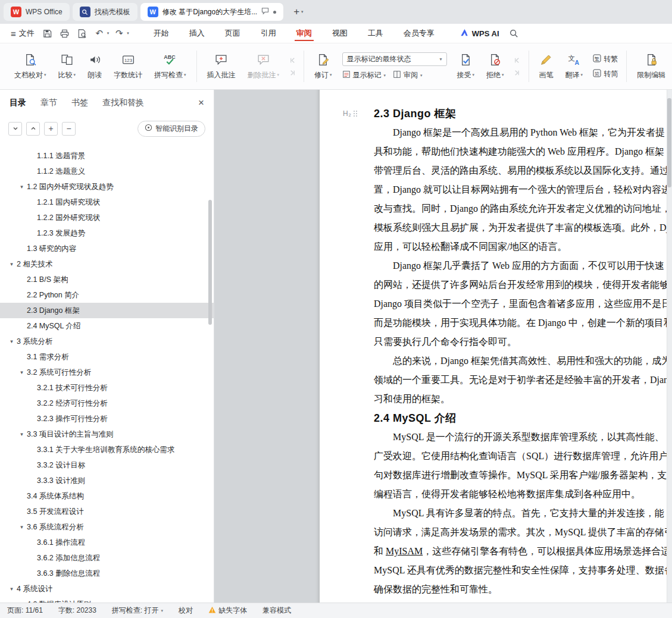  Describe the element at coordinates (128, 33) in the screenshot. I see `redo-chevron-icon: ▾` at that location.